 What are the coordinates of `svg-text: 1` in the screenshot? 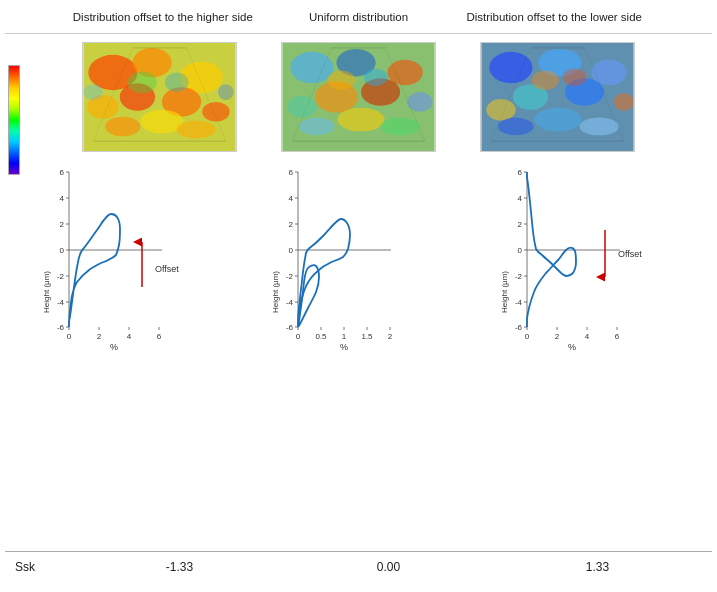 It's located at (344, 336).